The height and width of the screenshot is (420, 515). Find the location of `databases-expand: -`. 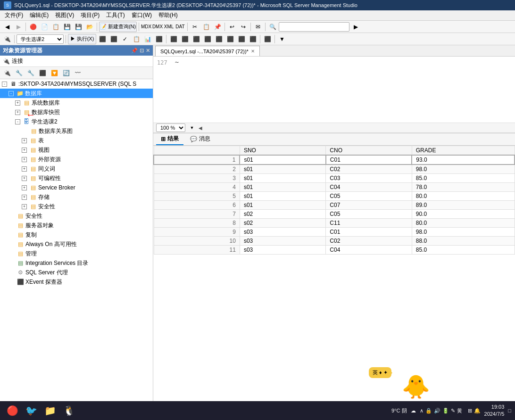

databases-expand: - is located at coordinates (11, 93).